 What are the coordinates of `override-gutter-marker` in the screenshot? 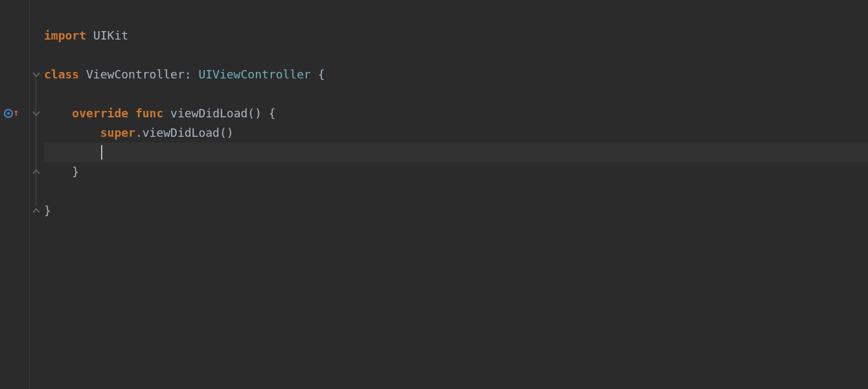 It's located at (15, 113).